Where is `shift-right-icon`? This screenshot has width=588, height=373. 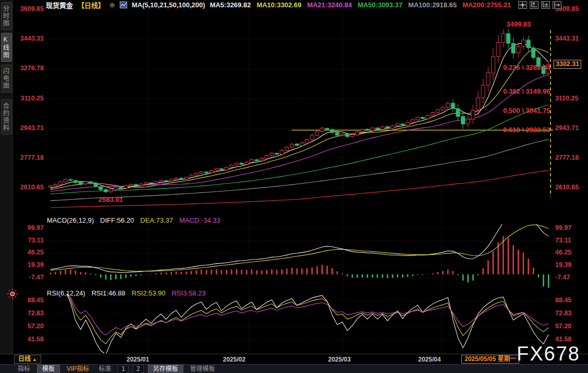 shift-right-icon is located at coordinates (557, 5).